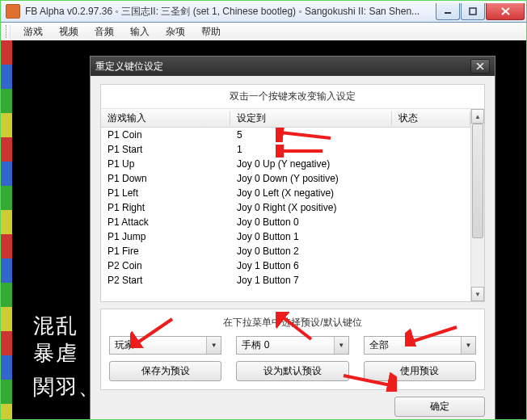  Describe the element at coordinates (104, 32) in the screenshot. I see `menu-audio: 音频` at that location.